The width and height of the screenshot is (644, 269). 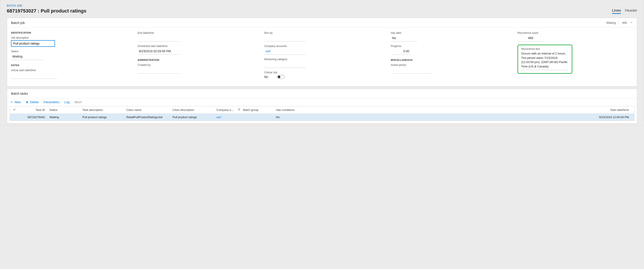 I want to click on row-status: Waiting, so click(x=64, y=117).